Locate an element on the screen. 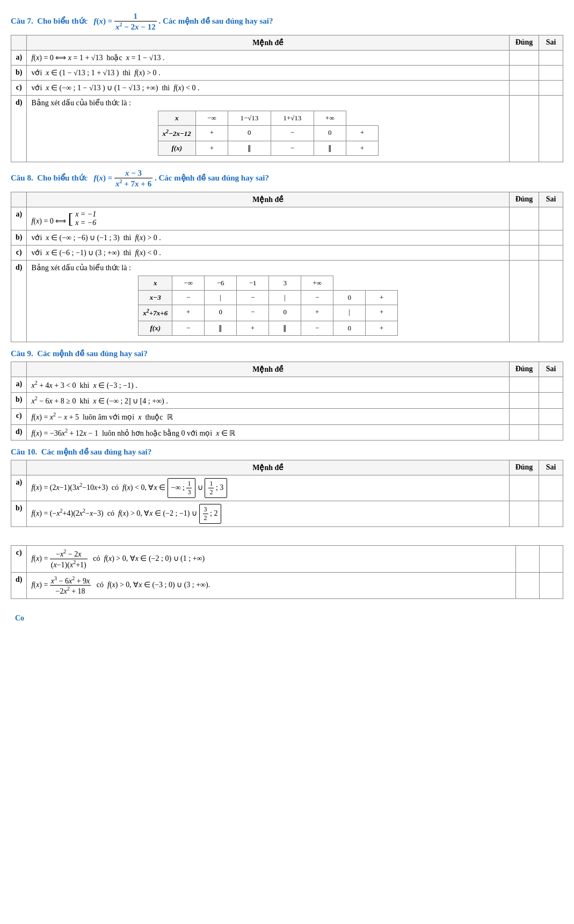 Image resolution: width=574 pixels, height=924 pixels. table-row: d) f(x) = −36x2 + 12x − 1 luôn nhỏ hơn h… is located at coordinates (287, 432).